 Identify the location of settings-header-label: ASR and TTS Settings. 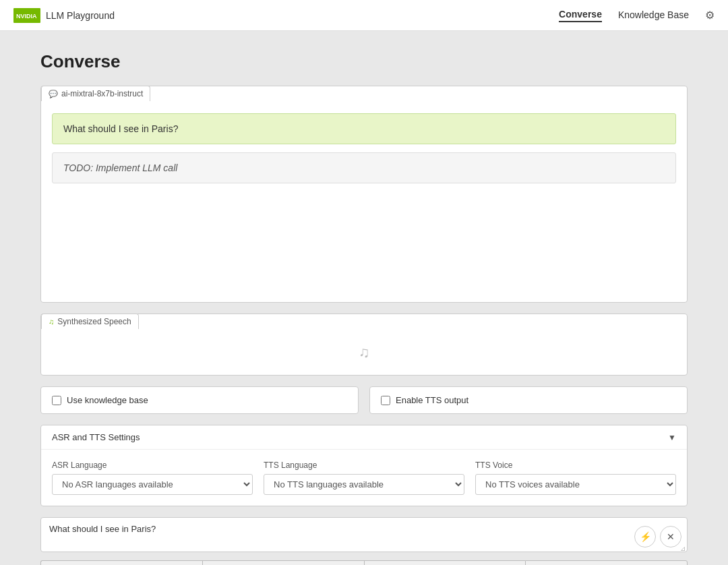
(96, 437).